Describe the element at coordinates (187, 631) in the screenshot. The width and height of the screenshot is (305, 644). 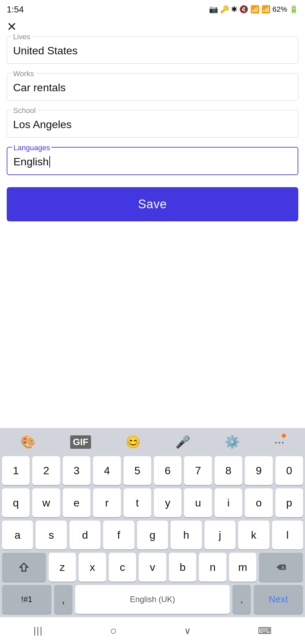
I see `recents-nav-button: ∨` at that location.